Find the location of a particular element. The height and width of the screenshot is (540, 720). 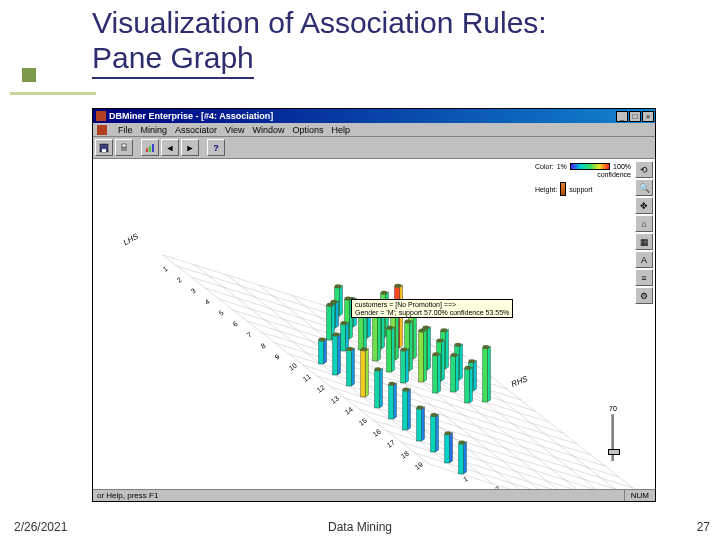

footer-date: 2/26/2021 is located at coordinates (40, 527).